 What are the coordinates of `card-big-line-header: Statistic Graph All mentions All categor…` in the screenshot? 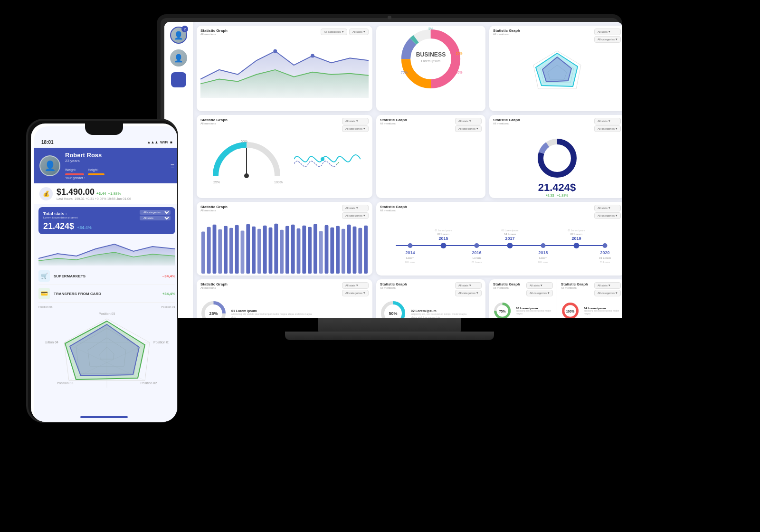 It's located at (285, 31).